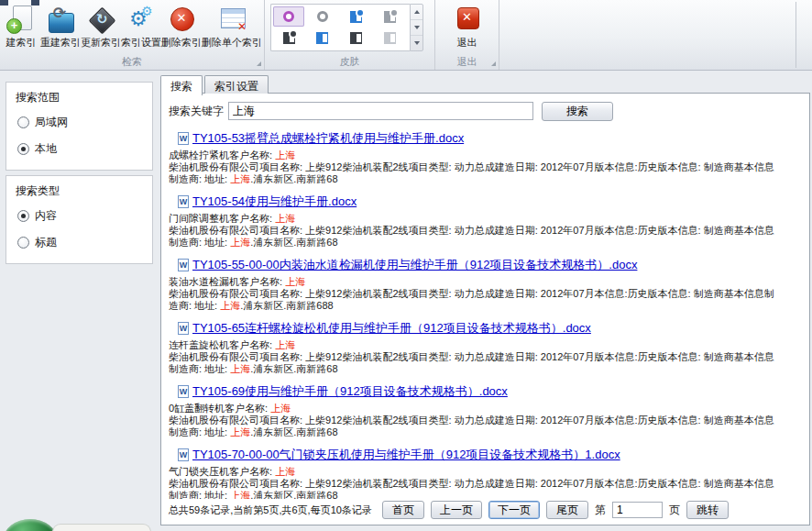  What do you see at coordinates (403, 510) in the screenshot?
I see `first-page-button: 首页` at bounding box center [403, 510].